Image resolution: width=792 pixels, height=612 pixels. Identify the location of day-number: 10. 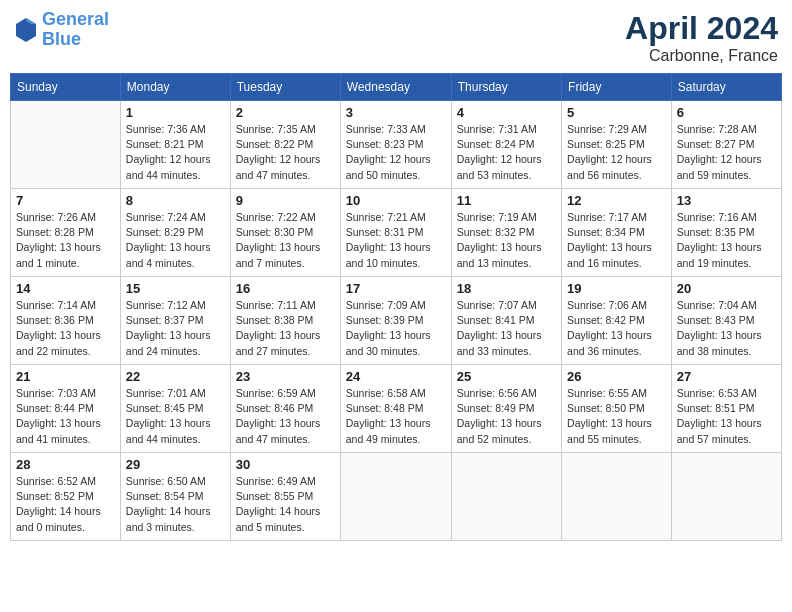
(396, 200).